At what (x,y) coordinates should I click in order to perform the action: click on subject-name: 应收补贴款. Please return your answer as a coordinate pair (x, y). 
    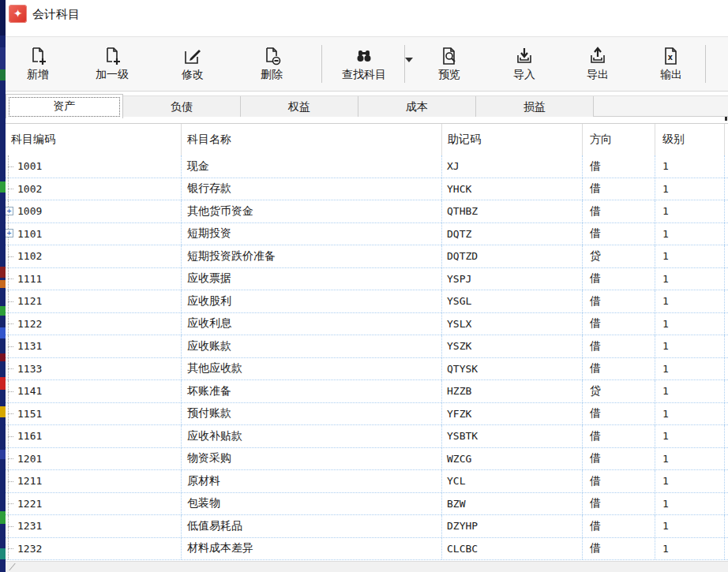
    Looking at the image, I should click on (215, 436).